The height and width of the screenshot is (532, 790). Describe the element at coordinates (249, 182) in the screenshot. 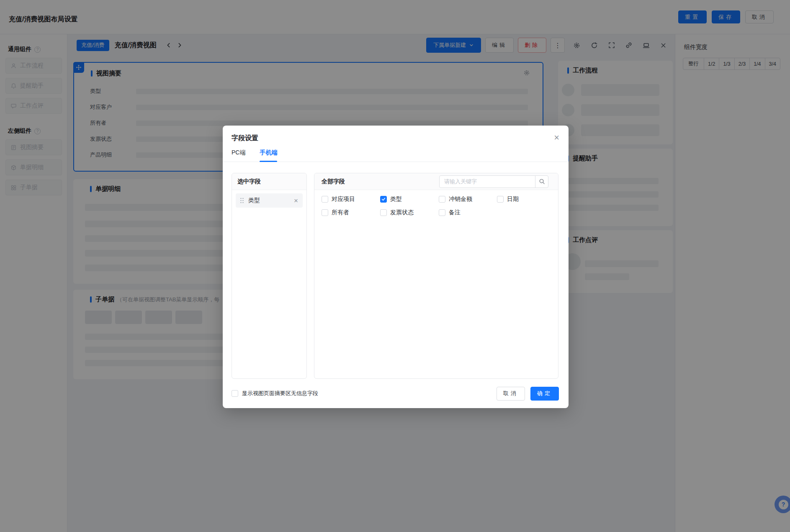

I see `panel-title: 选中字段` at that location.